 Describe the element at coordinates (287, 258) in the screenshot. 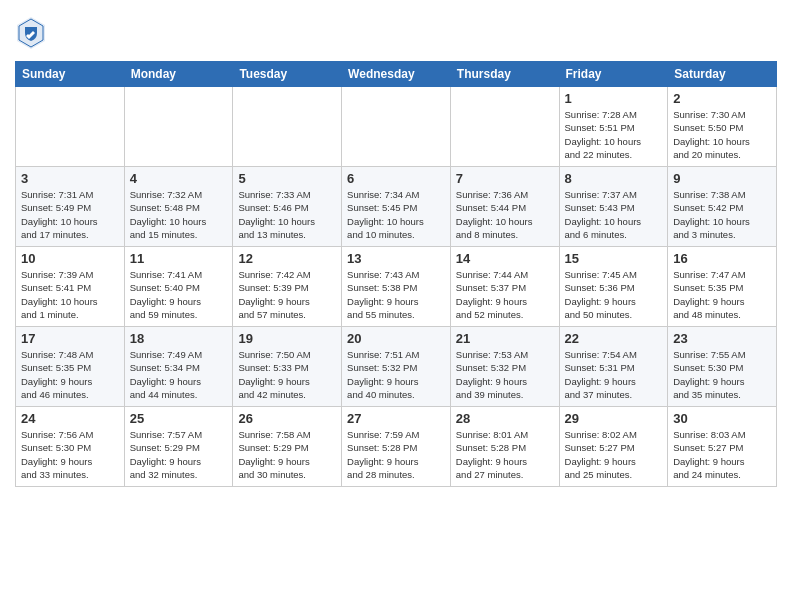

I see `day-number: 12` at that location.